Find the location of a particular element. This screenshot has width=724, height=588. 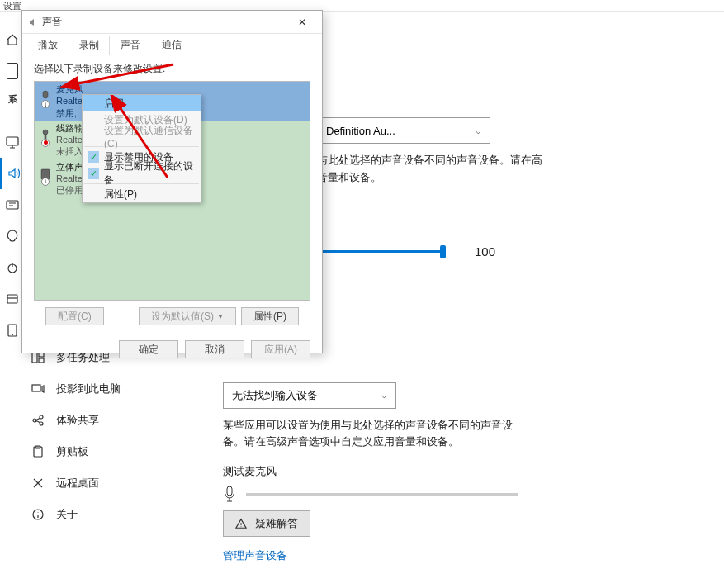

tab-strip: 播放 录制 声音 通信 is located at coordinates (172, 45).